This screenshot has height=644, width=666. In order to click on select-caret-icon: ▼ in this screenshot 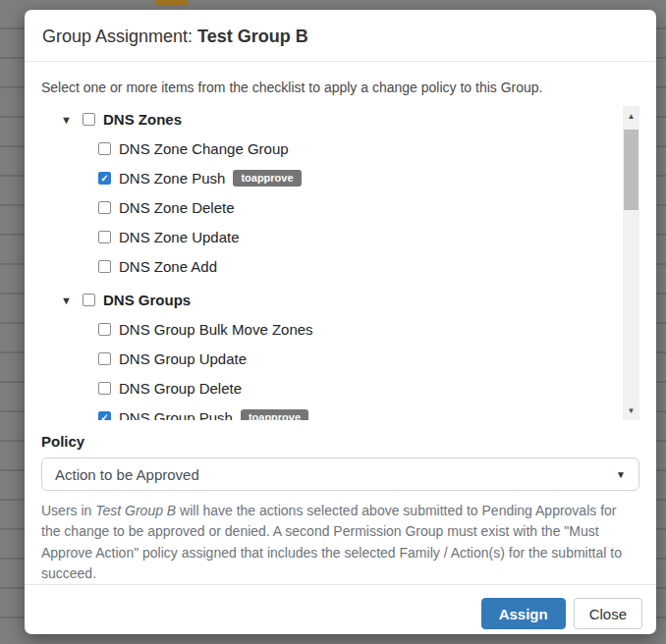, I will do `click(621, 475)`.